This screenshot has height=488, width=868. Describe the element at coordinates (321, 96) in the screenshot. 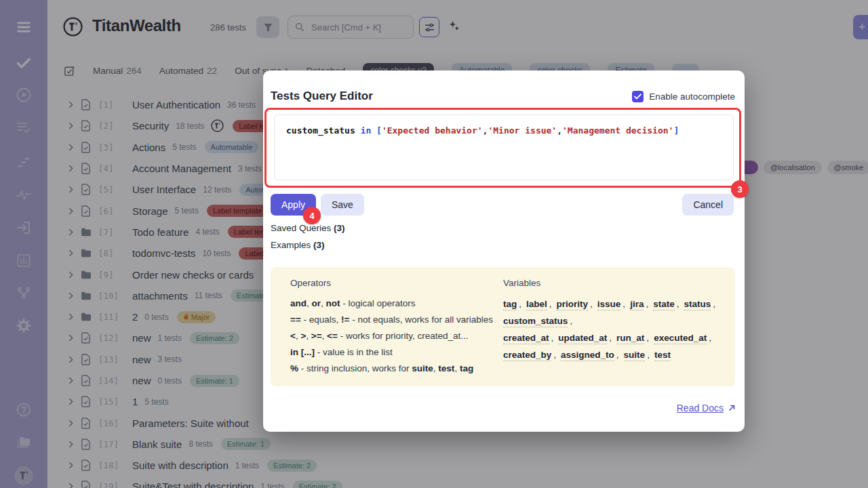

I see `modal-title: Tests Query Editor` at that location.